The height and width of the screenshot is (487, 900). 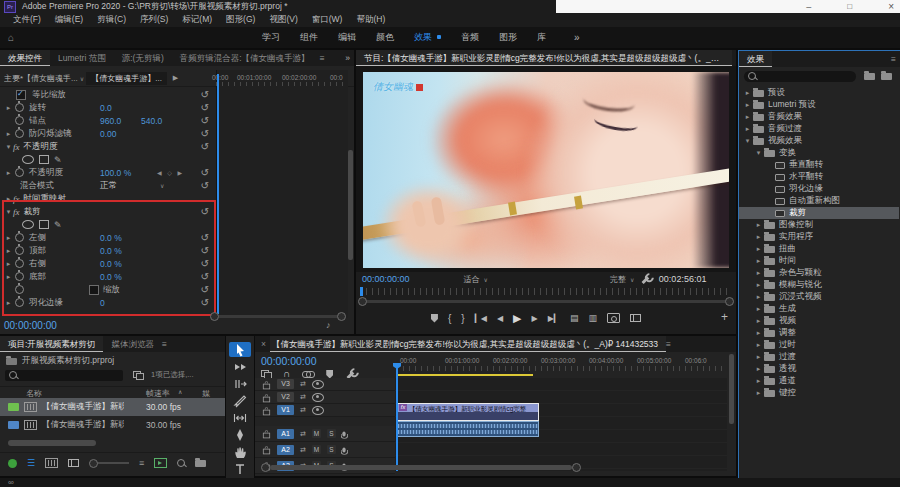 I want to click on project-item-row: 【倩女幽魂手游】新职 30.00 fps, so click(x=112, y=407).